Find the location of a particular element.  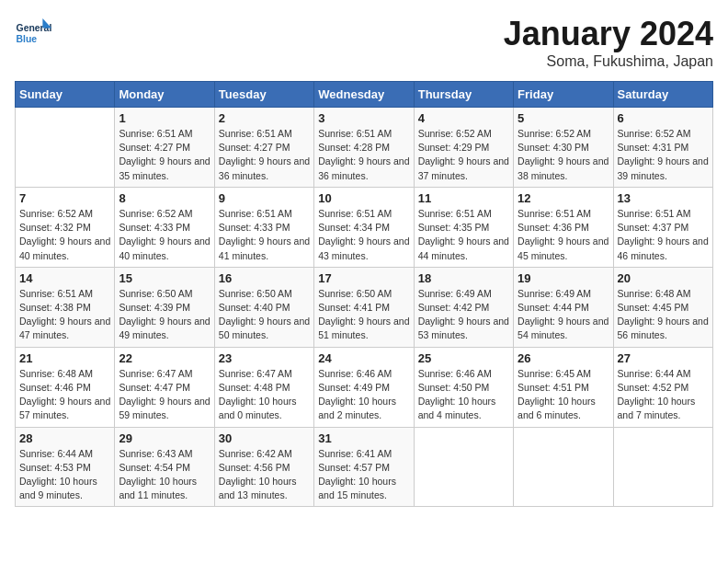

day-number: 6 is located at coordinates (664, 118).